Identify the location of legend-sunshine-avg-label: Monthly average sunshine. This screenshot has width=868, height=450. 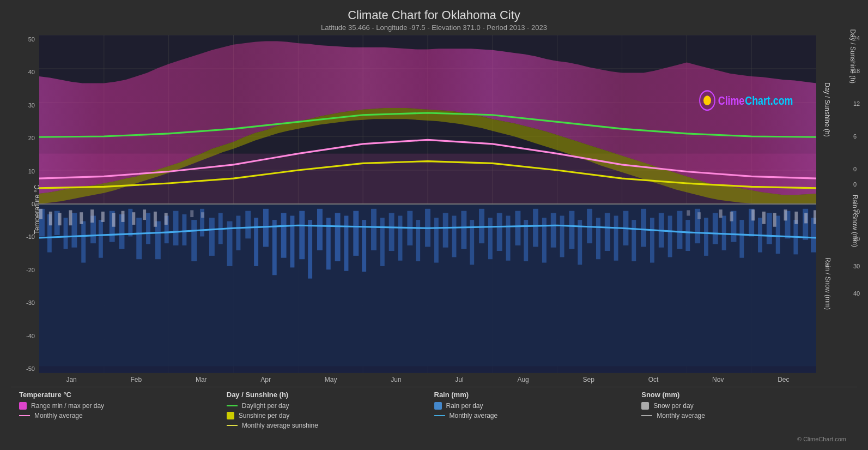
(280, 425).